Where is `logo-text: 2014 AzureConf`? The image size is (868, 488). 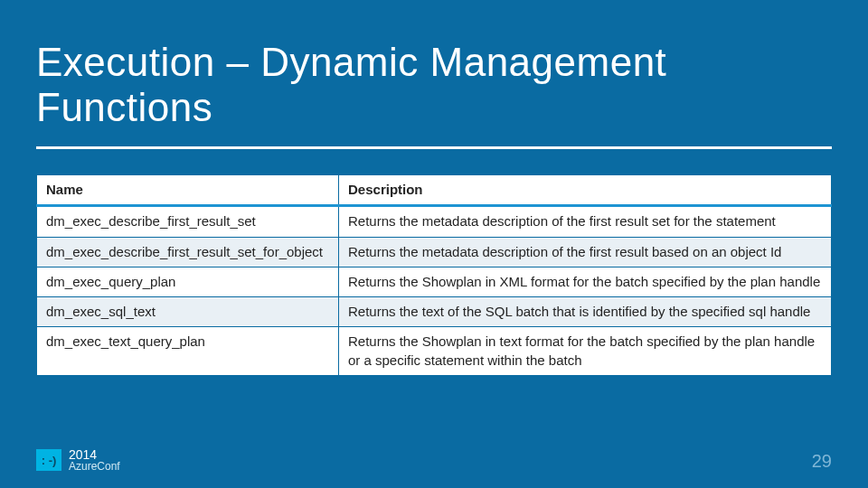
logo-text: 2014 AzureConf is located at coordinates (94, 460).